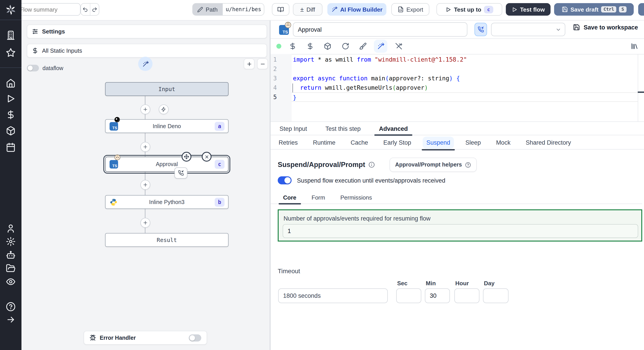  I want to click on move-node-button, so click(186, 157).